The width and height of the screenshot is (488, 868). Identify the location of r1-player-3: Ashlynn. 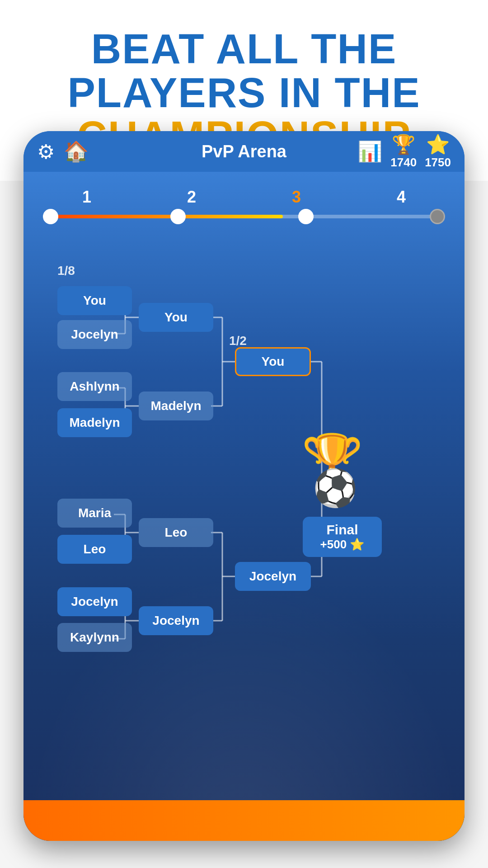
(95, 387).